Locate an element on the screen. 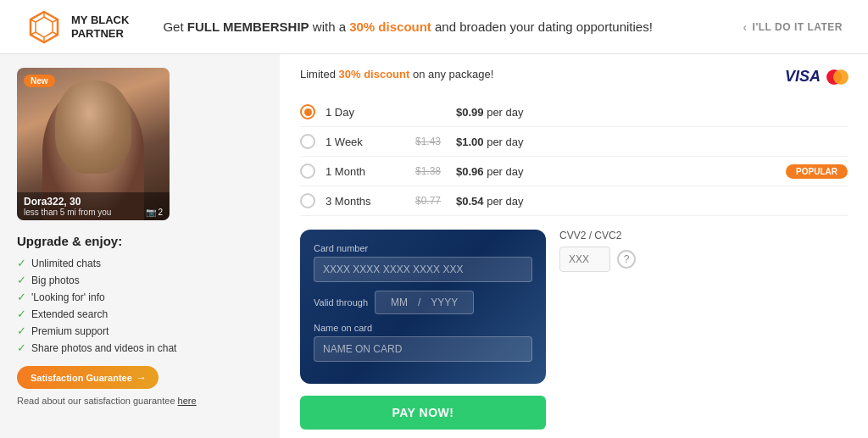 Image resolution: width=868 pixels, height=438 pixels. cvv-label: CVV2 / CVC2 is located at coordinates (704, 236).